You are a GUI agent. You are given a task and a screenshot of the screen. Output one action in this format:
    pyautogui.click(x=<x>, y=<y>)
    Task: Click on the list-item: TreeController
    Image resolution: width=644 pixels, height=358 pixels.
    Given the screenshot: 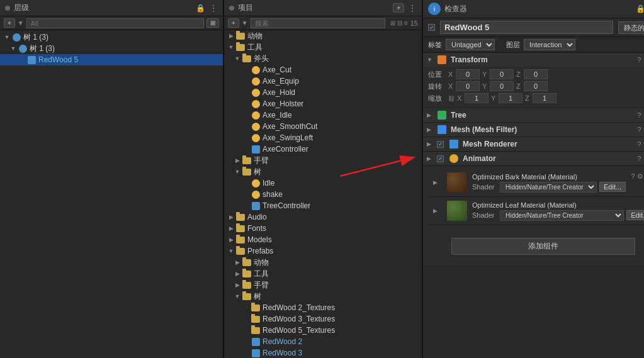 What is the action you would take?
    pyautogui.click(x=323, y=206)
    